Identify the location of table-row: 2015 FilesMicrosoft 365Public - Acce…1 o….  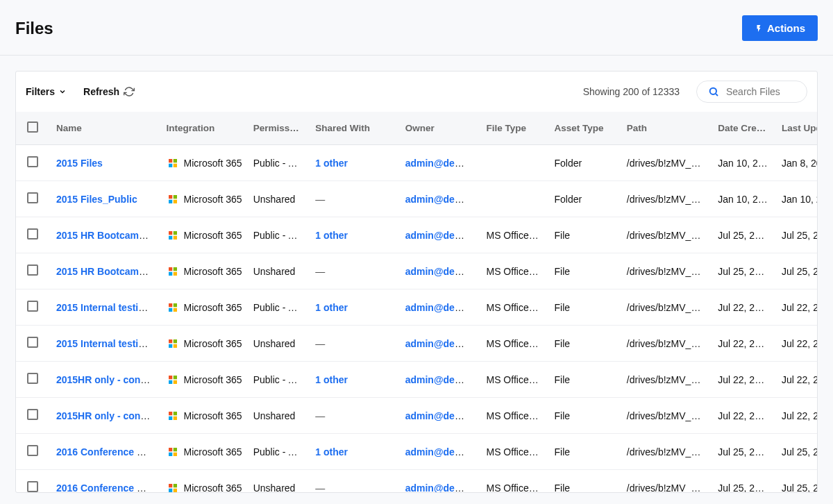
(416, 163).